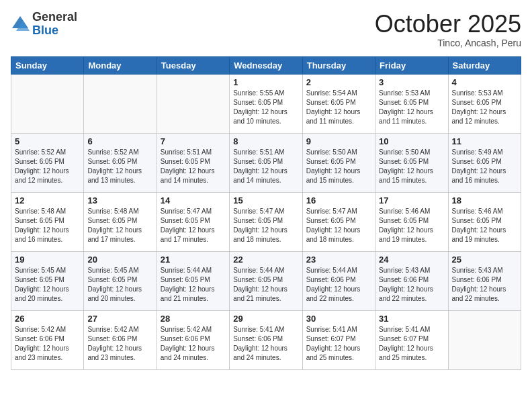 The width and height of the screenshot is (532, 411). I want to click on day-number: 30, so click(339, 318).